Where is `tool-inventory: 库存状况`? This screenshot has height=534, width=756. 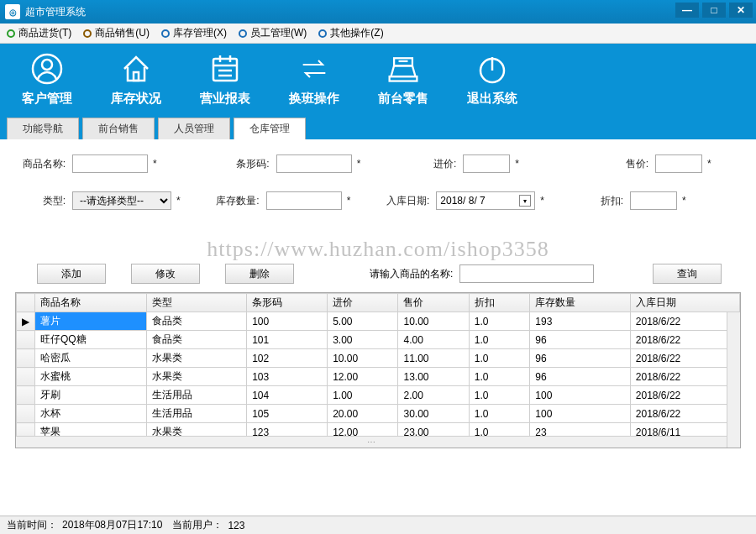
tool-inventory: 库存状况 is located at coordinates (136, 79).